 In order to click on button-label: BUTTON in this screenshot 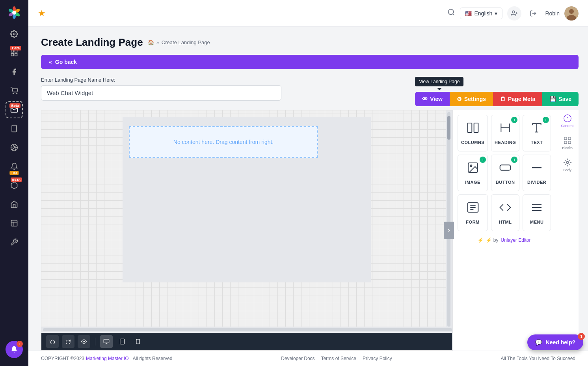, I will do `click(505, 182)`.